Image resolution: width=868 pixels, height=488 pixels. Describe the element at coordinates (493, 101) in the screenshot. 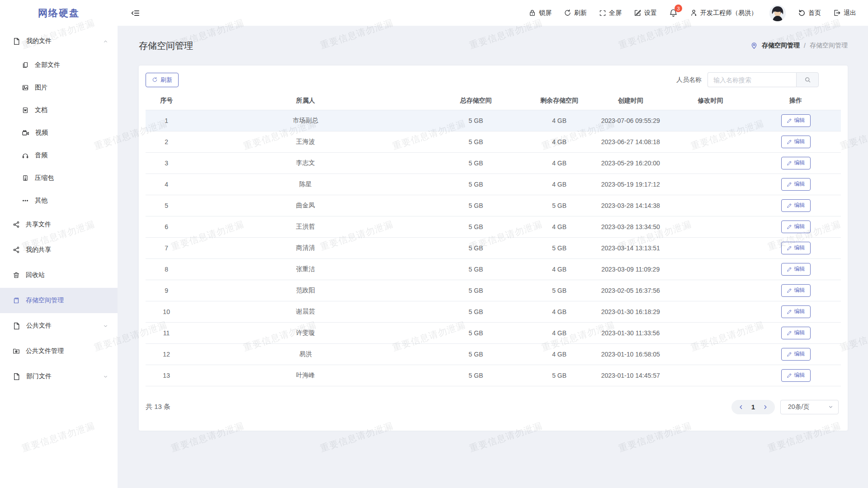

I see `table-header: 序号 所属人 总存储空间 剩余存储空间 创建时间 修改时间 操作` at that location.